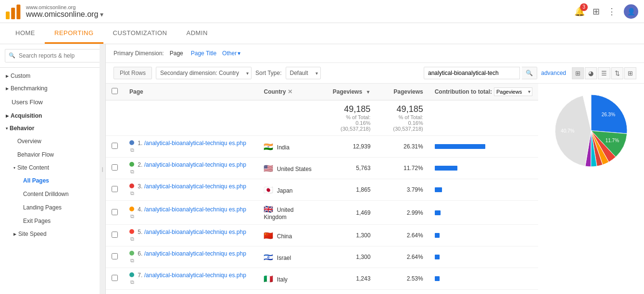  What do you see at coordinates (606, 12) in the screenshot?
I see `top-bar-right: 🔔 3 ⊞ ⋮ 👤` at bounding box center [606, 12].